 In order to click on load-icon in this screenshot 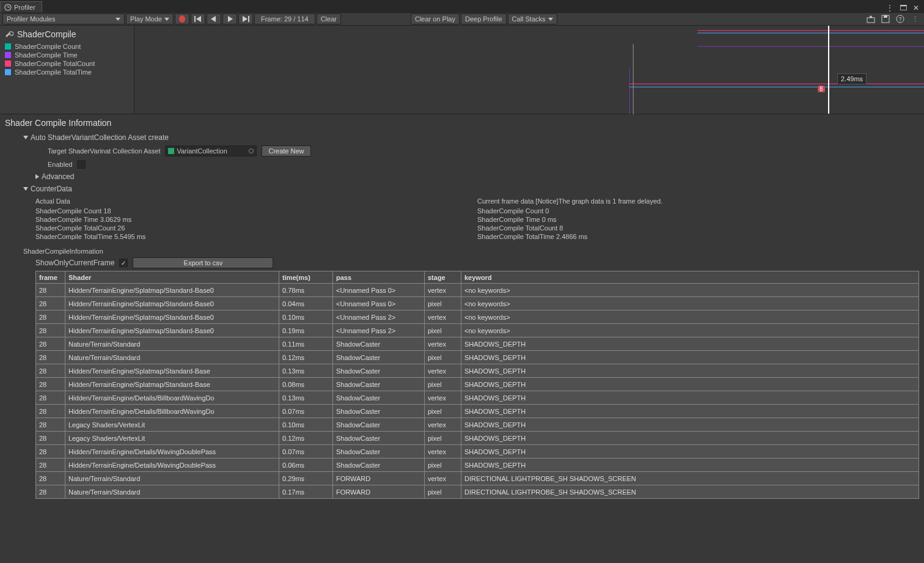, I will do `click(871, 19)`.